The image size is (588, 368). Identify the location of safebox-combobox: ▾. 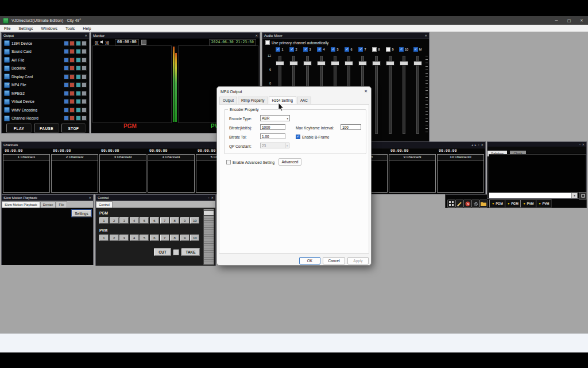
(533, 195).